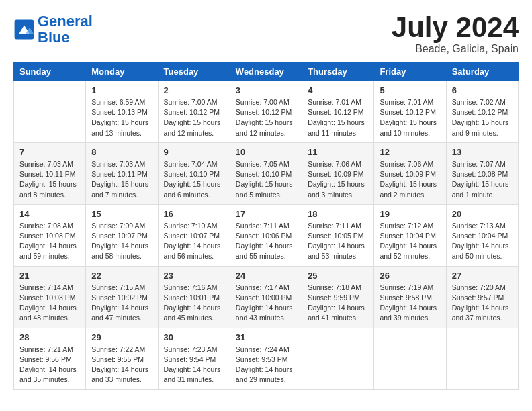 The height and width of the screenshot is (411, 532). I want to click on day-number: 1, so click(122, 90).